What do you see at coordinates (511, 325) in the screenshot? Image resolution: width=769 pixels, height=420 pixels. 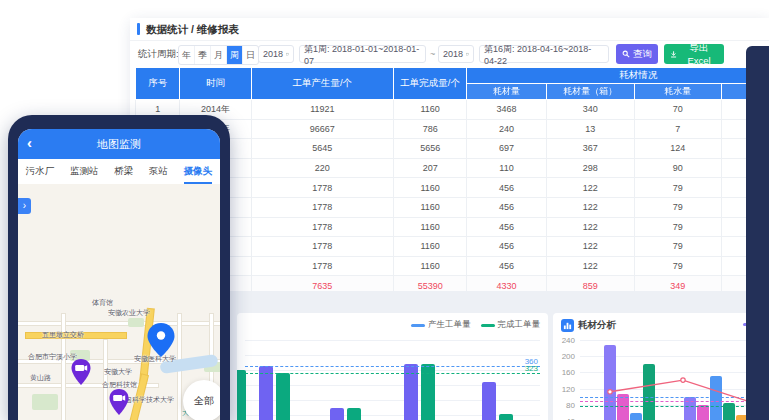 I see `legend-item: 完成工单量` at bounding box center [511, 325].